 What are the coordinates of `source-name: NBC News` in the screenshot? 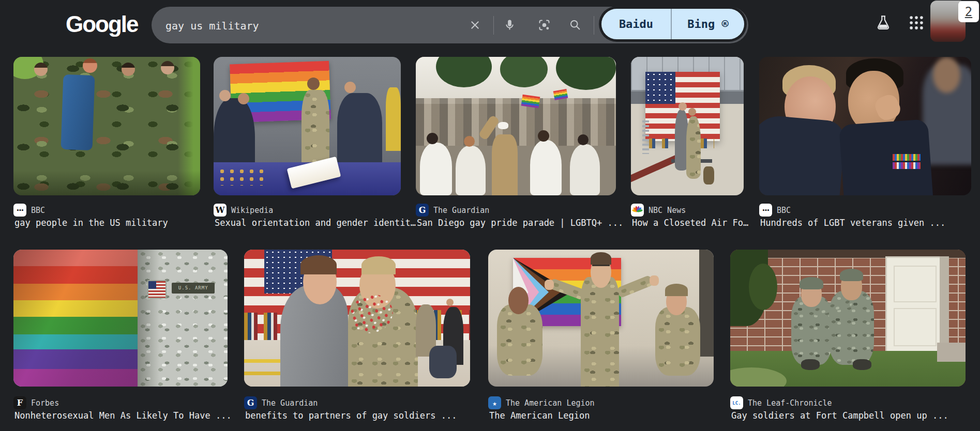 It's located at (667, 210).